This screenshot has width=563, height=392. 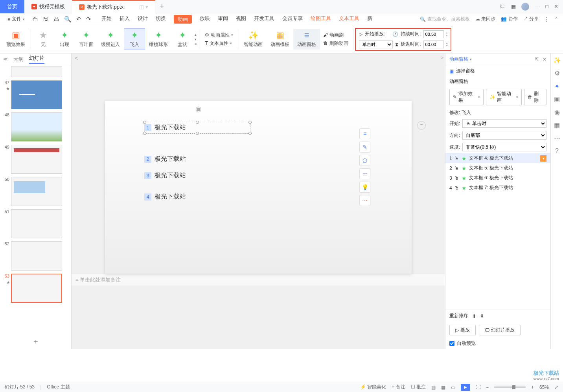 What do you see at coordinates (293, 19) in the screenshot?
I see `menu-member: 会员专享` at bounding box center [293, 19].